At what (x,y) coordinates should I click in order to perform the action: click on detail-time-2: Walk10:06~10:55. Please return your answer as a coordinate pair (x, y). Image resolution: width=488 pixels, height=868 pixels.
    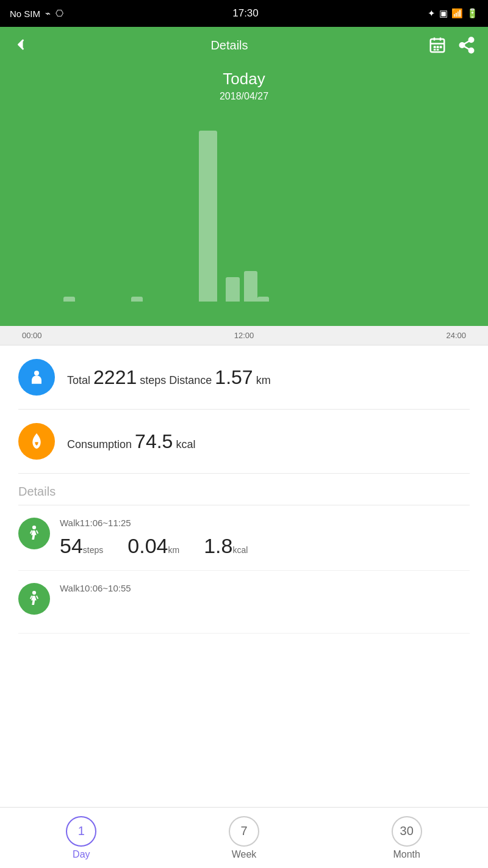
    Looking at the image, I should click on (265, 588).